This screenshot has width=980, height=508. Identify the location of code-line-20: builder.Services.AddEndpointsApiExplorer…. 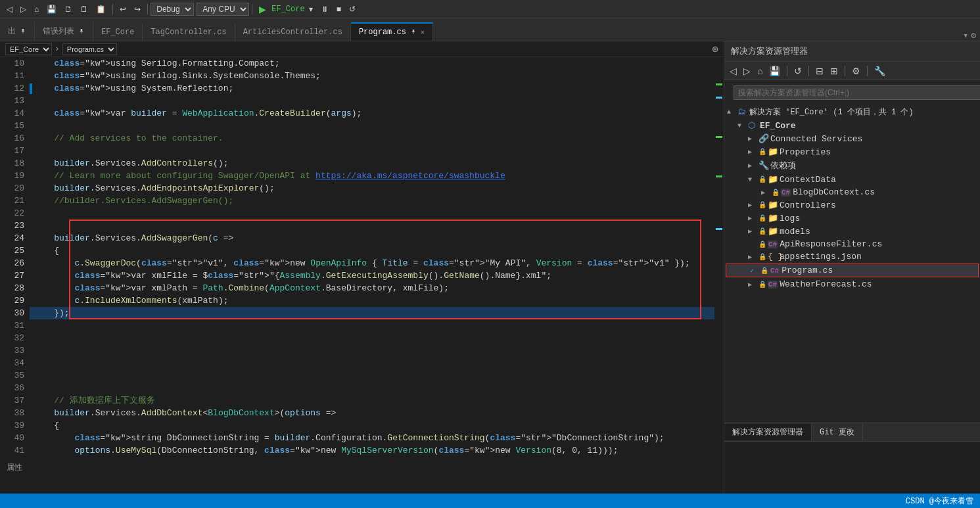
(372, 188).